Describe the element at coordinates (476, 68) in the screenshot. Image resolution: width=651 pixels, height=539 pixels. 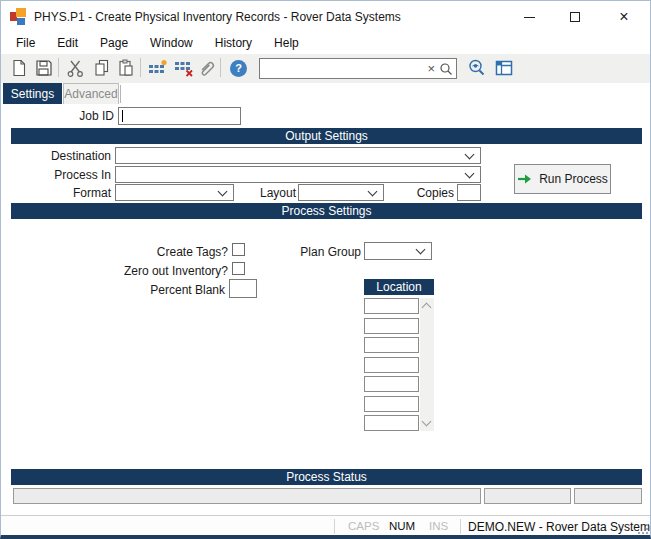
I see `zoom-preview-button` at that location.